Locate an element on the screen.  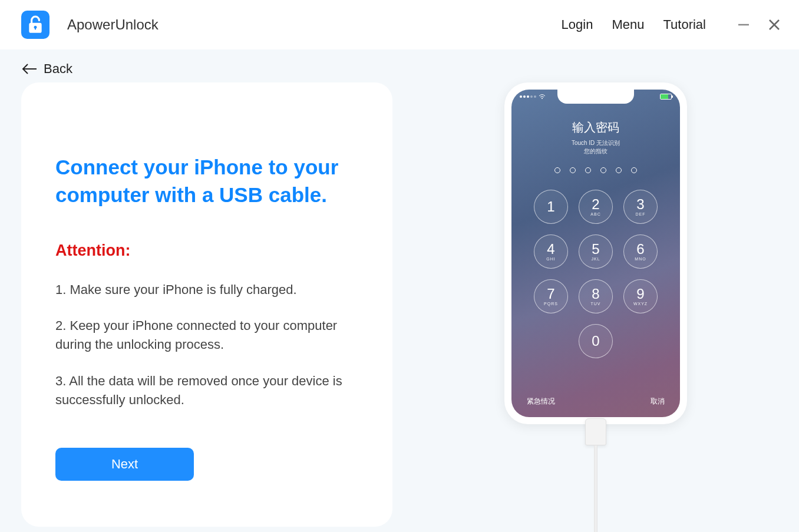
titlebar: ApowerUnlock Login Menu Tutorial is located at coordinates (400, 25).